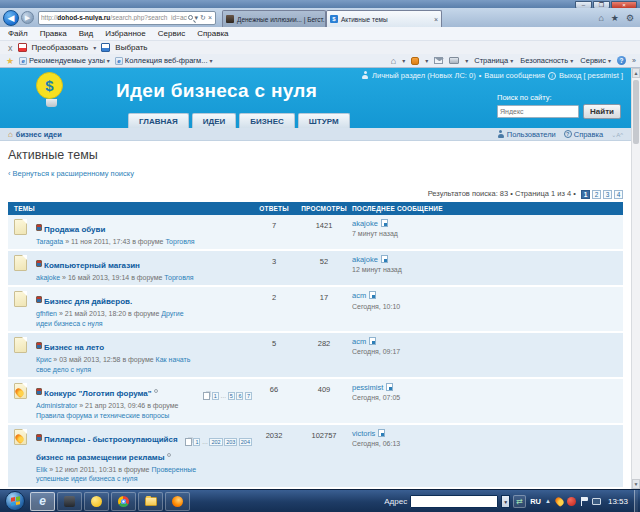  What do you see at coordinates (596, 194) in the screenshot?
I see `pagination-page: 2` at bounding box center [596, 194].